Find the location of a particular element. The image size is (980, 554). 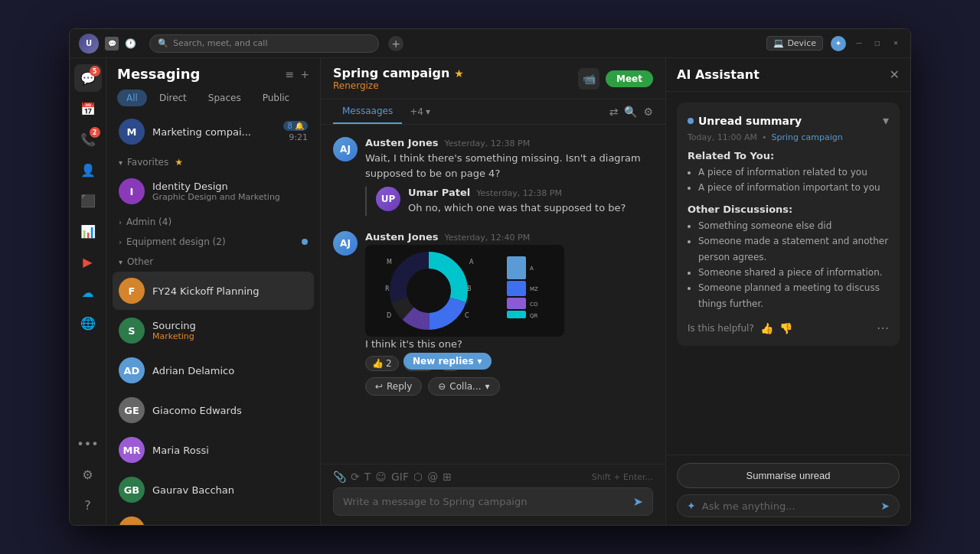

fy24-name: FY24 Kickoff Planning is located at coordinates (230, 291).